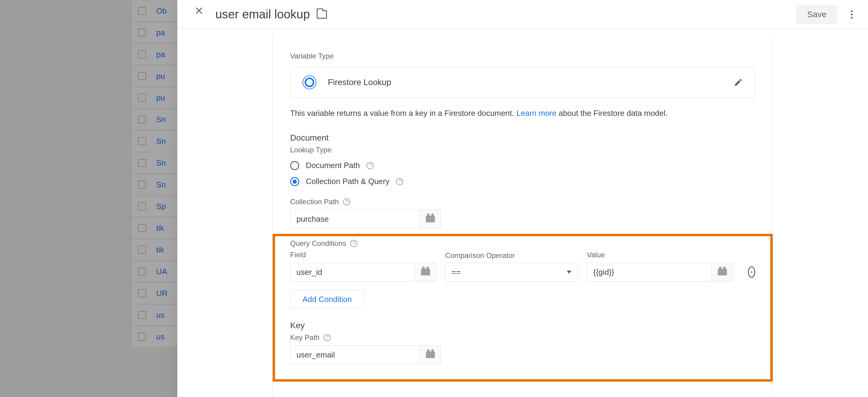  I want to click on variable-type-name: Firestore Lookup, so click(531, 82).